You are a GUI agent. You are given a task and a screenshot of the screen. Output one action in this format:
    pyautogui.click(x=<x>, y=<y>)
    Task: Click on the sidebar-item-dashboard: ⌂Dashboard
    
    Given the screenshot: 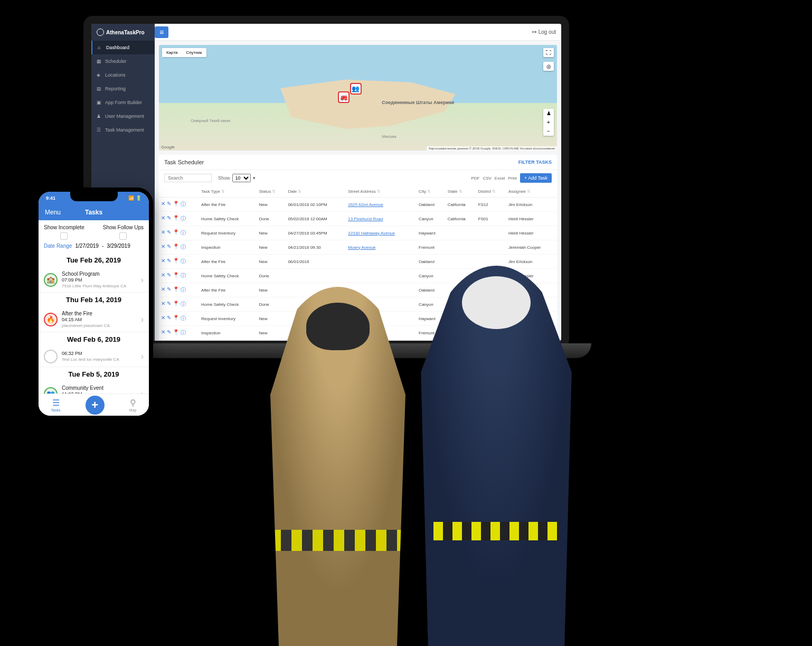 What is the action you would take?
    pyautogui.click(x=123, y=48)
    